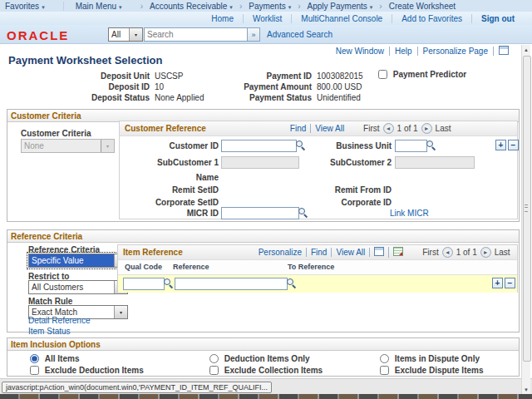 This screenshot has height=399, width=532. I want to click on exclude-collection-items-option: Exclude Collection Items, so click(266, 371).